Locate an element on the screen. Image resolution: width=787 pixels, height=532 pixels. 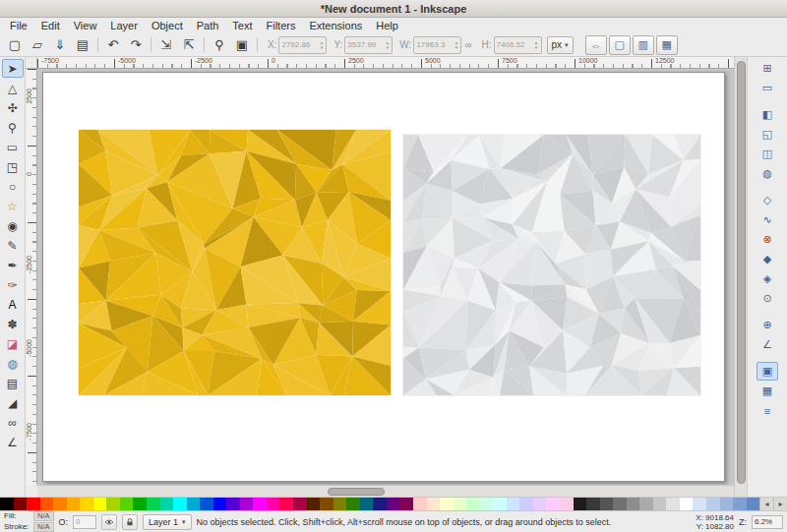
menu-edit: Edit is located at coordinates (51, 26).